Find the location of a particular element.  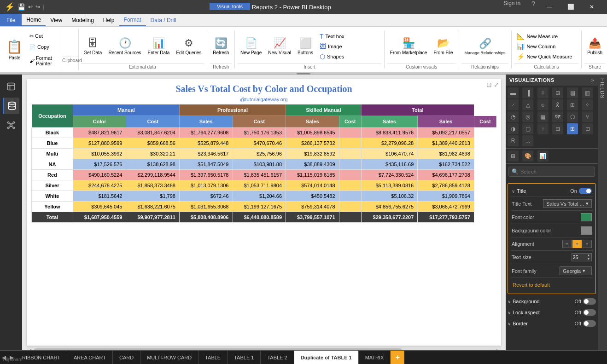

border-section: ∨ Border Off is located at coordinates (552, 324).